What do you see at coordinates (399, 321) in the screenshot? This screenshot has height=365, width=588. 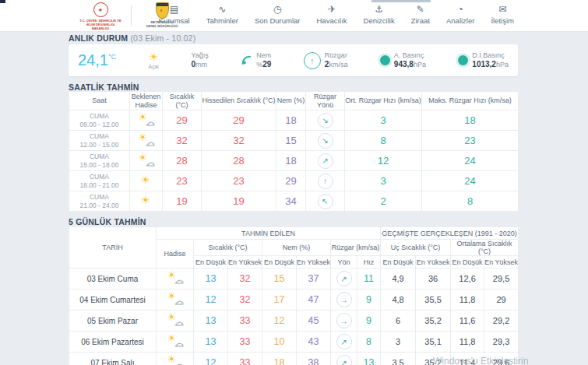 I see `ext-min-cell: 6` at bounding box center [399, 321].